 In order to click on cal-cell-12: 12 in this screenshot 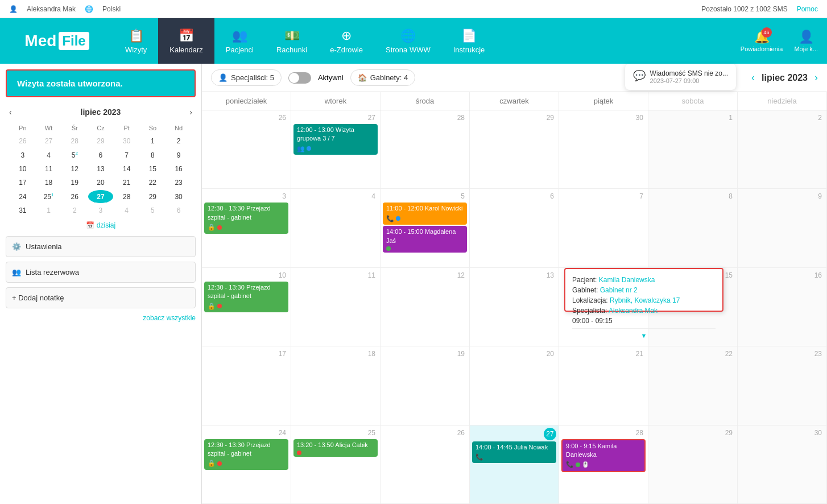, I will do `click(425, 307)`.